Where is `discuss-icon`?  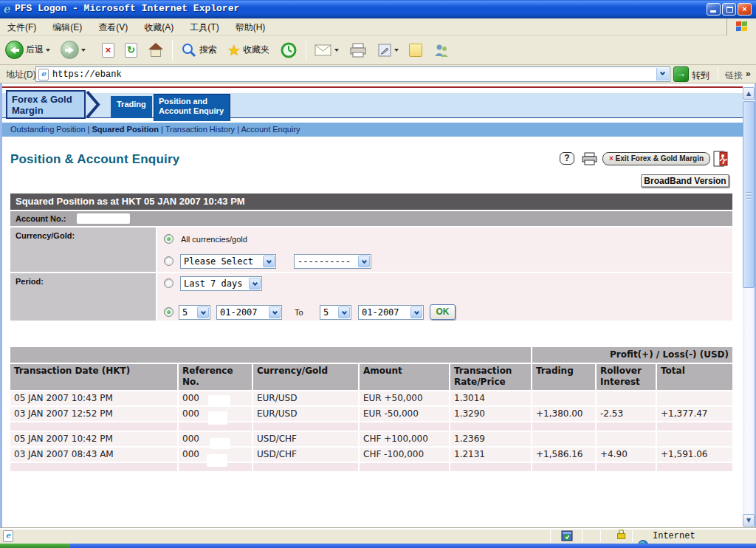
discuss-icon is located at coordinates (416, 50).